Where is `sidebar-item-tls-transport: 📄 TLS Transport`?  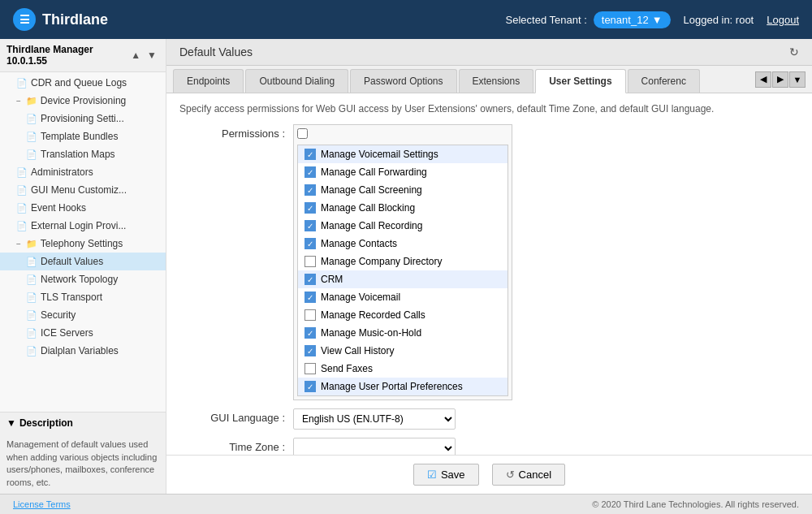
sidebar-item-tls-transport: 📄 TLS Transport is located at coordinates (83, 297).